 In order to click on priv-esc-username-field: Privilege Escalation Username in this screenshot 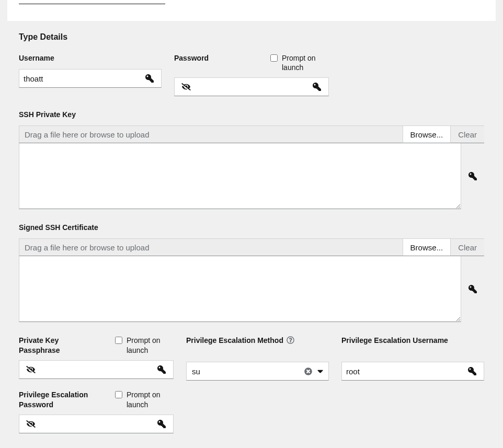, I will do `click(413, 358)`.